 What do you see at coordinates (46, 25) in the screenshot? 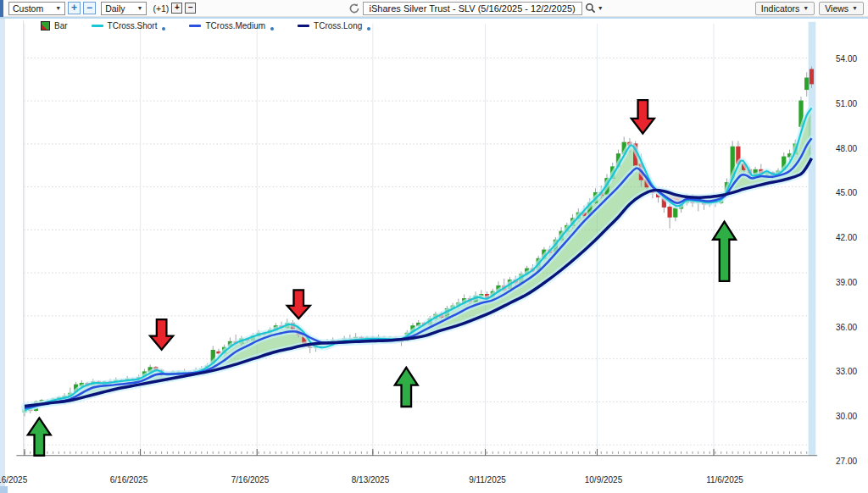
I see `bar-swatch-icon` at bounding box center [46, 25].